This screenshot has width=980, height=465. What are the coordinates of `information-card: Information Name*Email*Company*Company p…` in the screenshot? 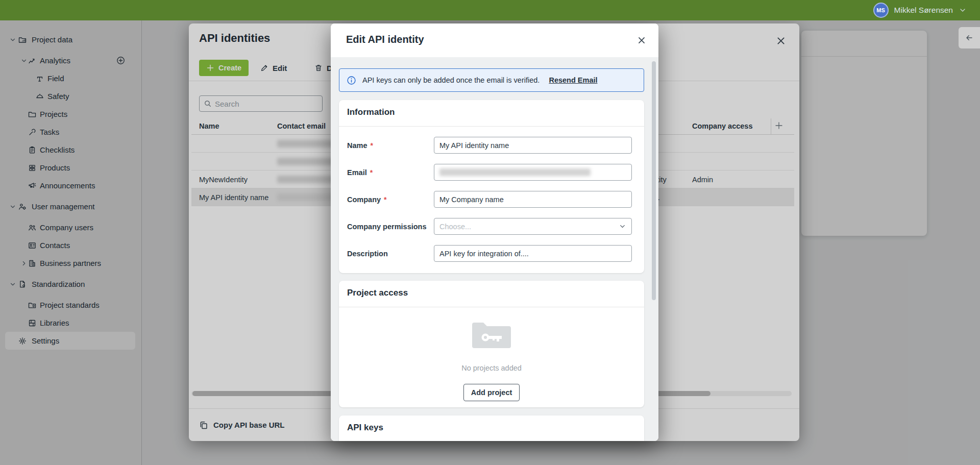 It's located at (492, 187).